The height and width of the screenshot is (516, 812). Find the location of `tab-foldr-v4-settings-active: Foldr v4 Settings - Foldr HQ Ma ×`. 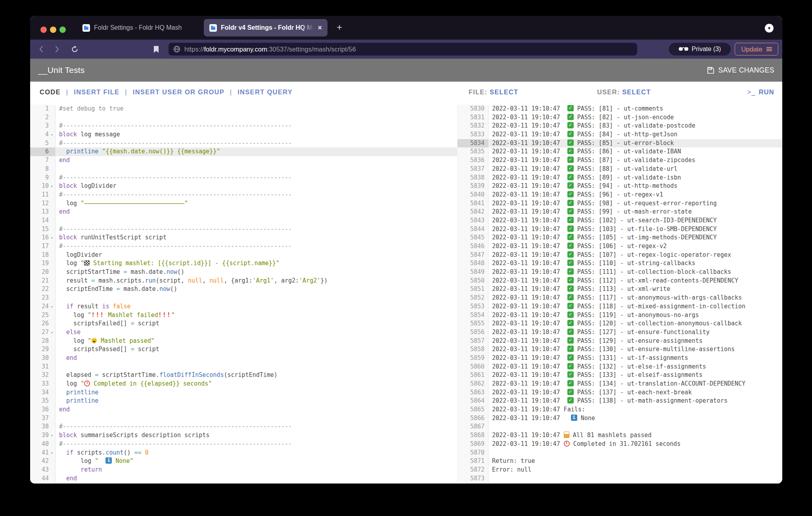

tab-foldr-v4-settings-active: Foldr v4 Settings - Foldr HQ Ma × is located at coordinates (266, 28).